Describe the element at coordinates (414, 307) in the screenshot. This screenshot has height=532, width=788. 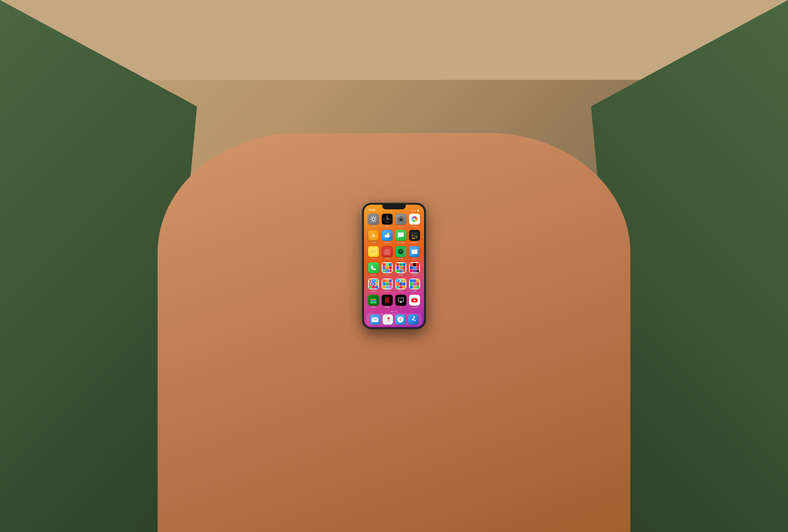
I see `app-youtube-label: YouTube` at that location.